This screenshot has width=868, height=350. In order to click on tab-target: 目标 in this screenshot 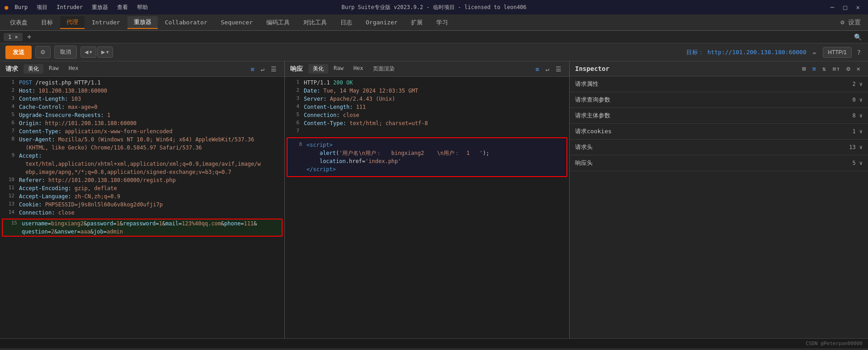, I will do `click(47, 23)`.